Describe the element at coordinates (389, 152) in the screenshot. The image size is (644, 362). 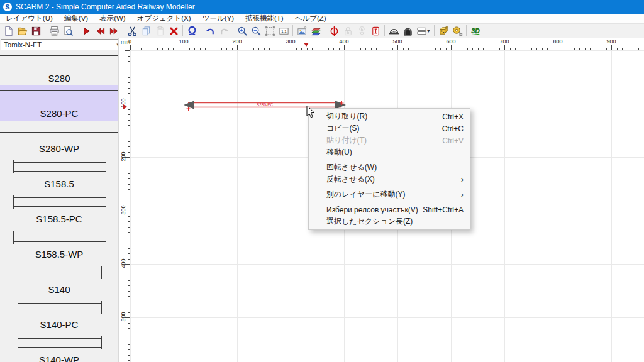
I see `context-menu-item-3: 移動(U)` at that location.